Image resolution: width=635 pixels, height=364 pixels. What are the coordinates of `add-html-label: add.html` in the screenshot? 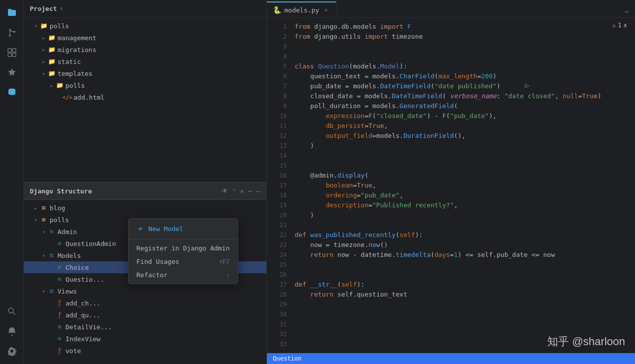 It's located at (89, 97).